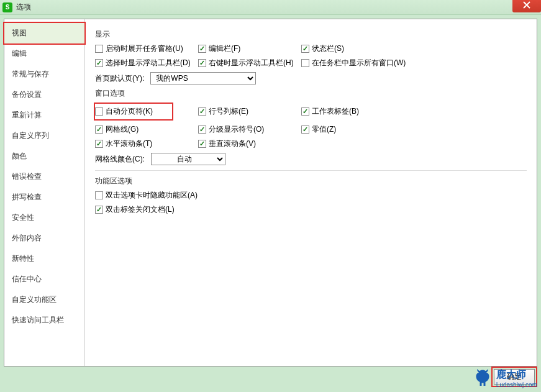  Describe the element at coordinates (45, 53) in the screenshot. I see `sidebar-item-1: 编辑` at that location.